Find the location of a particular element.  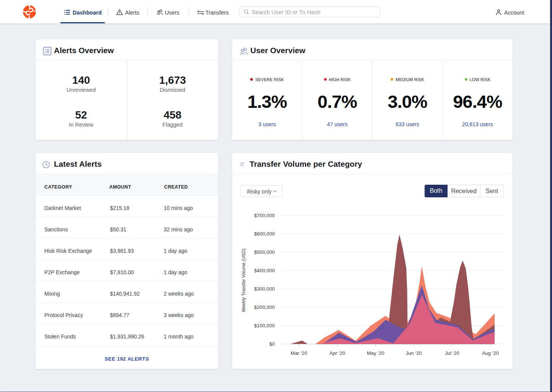

svg-text: $400,000 is located at coordinates (264, 271).